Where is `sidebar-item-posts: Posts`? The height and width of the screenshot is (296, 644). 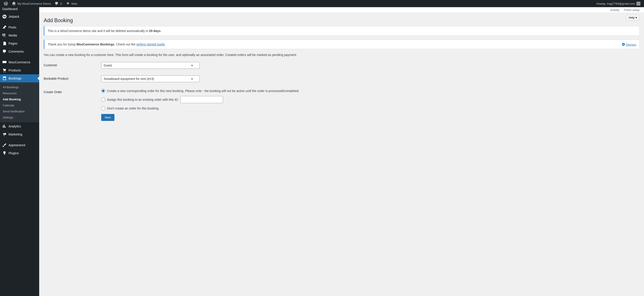 sidebar-item-posts: Posts is located at coordinates (20, 27).